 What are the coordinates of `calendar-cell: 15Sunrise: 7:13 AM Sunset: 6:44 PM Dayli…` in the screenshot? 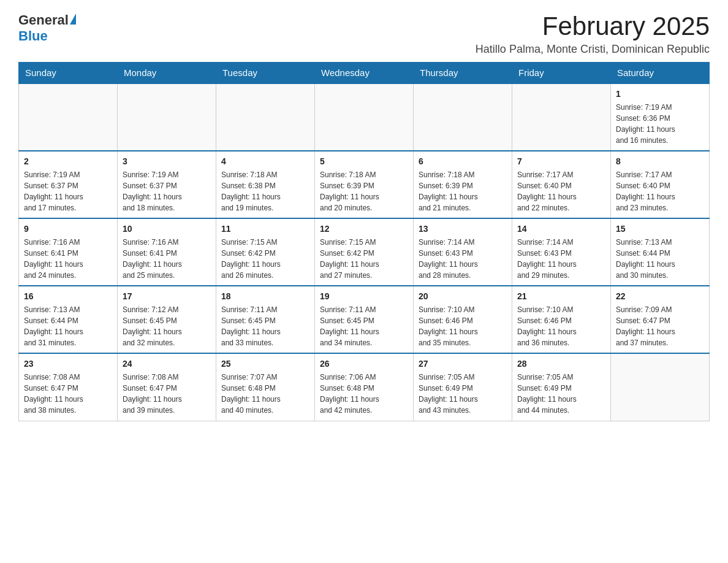 It's located at (661, 252).